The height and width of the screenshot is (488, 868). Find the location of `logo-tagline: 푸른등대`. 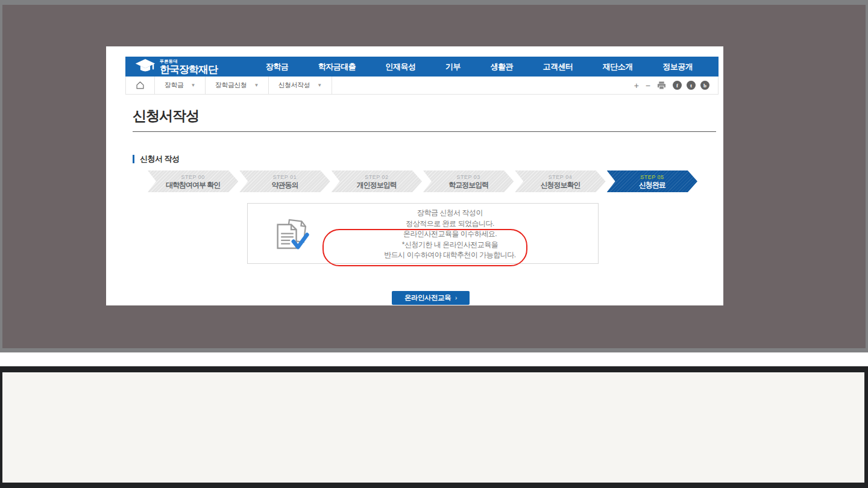

logo-tagline: 푸른등대 is located at coordinates (189, 61).